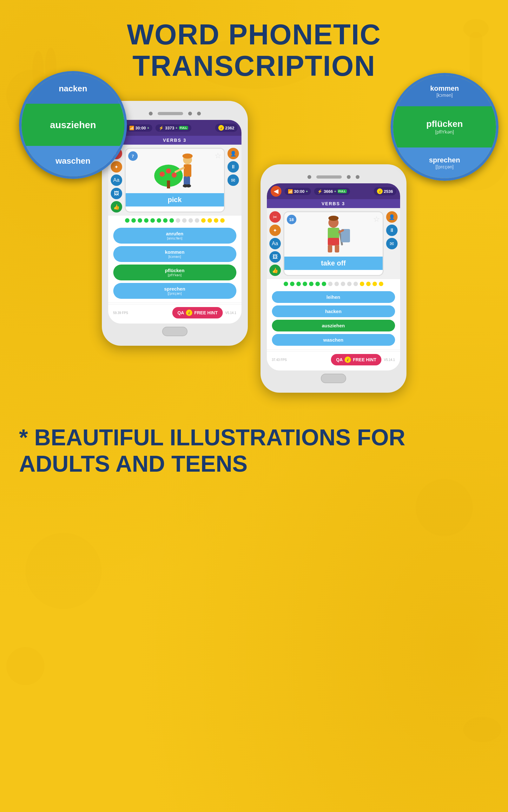  Describe the element at coordinates (175, 331) in the screenshot. I see `phone-1-home-btn` at that location.